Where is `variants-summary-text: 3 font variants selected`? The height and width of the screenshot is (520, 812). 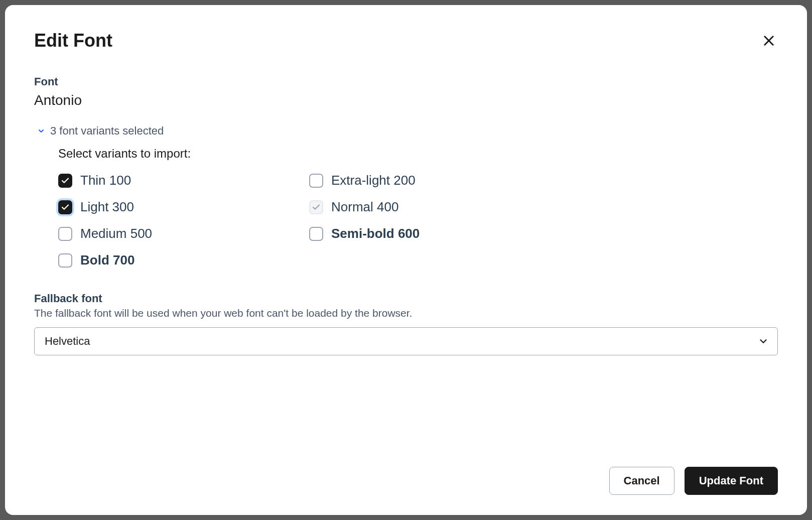 variants-summary-text: 3 font variants selected is located at coordinates (107, 131).